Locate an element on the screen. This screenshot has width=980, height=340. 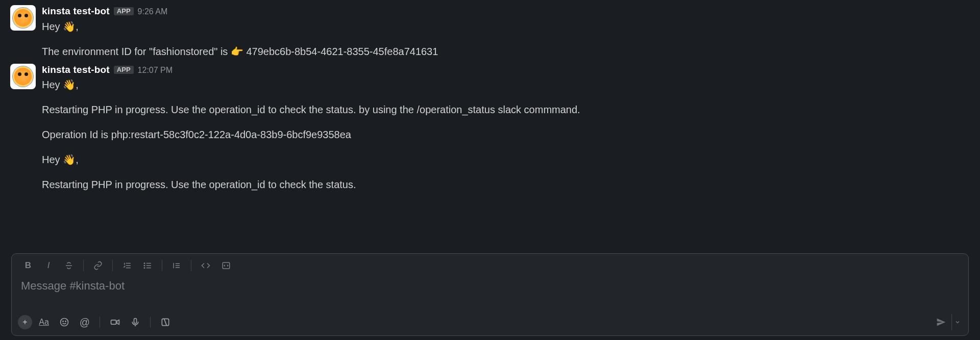
message-line: Operation Id is php:restart-58c3f0c2-122… is located at coordinates (511, 135).